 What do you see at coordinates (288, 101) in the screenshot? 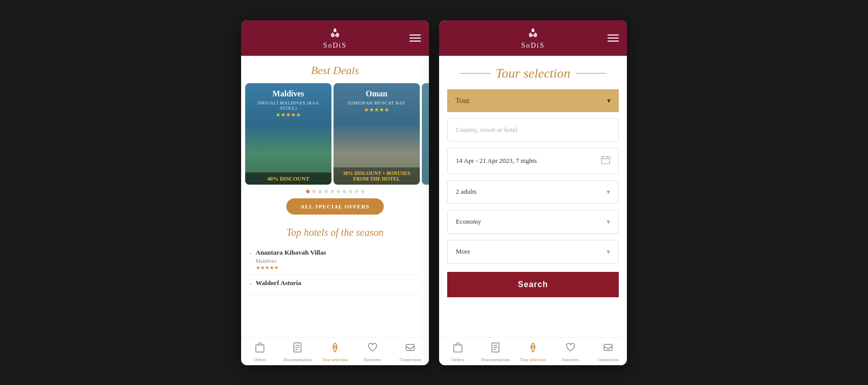
I see `maldives-card-top: Maldives DHIGALI MALDIVES (RAA ATOLL) ★★…` at bounding box center [288, 101].